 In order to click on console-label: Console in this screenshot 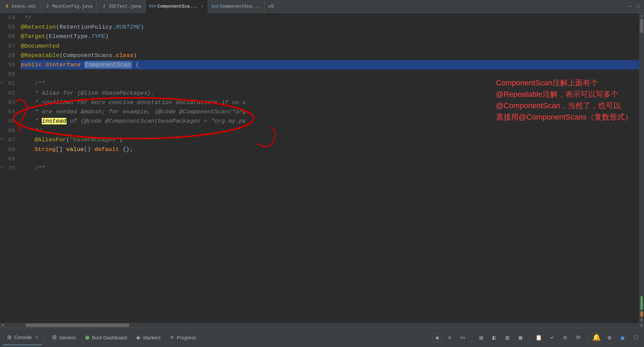, I will do `click(23, 337)`.